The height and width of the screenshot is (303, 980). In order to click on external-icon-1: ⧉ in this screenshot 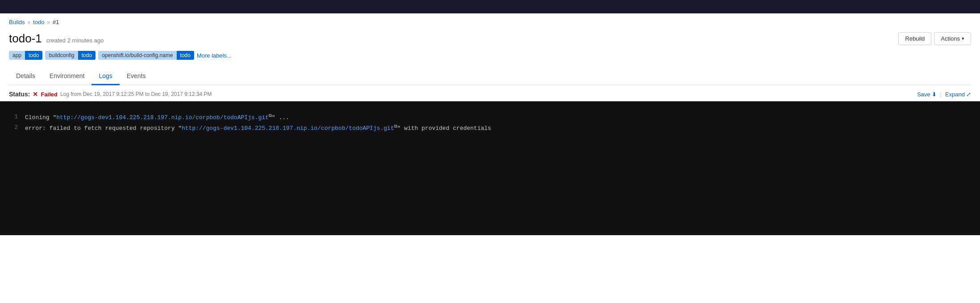, I will do `click(270, 116)`.